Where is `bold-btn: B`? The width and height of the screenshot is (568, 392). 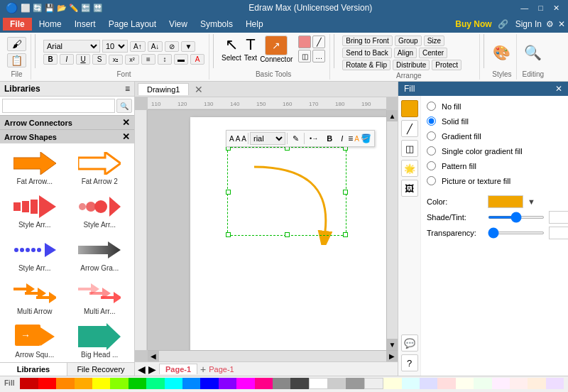 bold-btn: B is located at coordinates (50, 60).